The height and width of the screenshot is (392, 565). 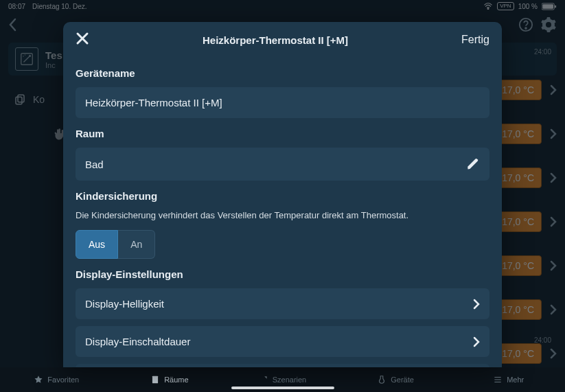 I want to click on modal-header: Heizkörper-Thermostat II [+M] Fertig, so click(x=283, y=40).